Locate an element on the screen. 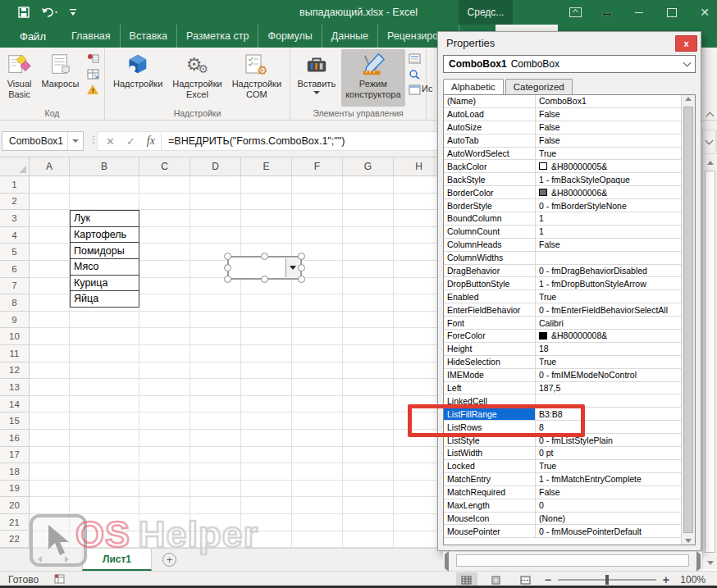 The image size is (717, 588). ribbon-tab: Данные is located at coordinates (349, 36).